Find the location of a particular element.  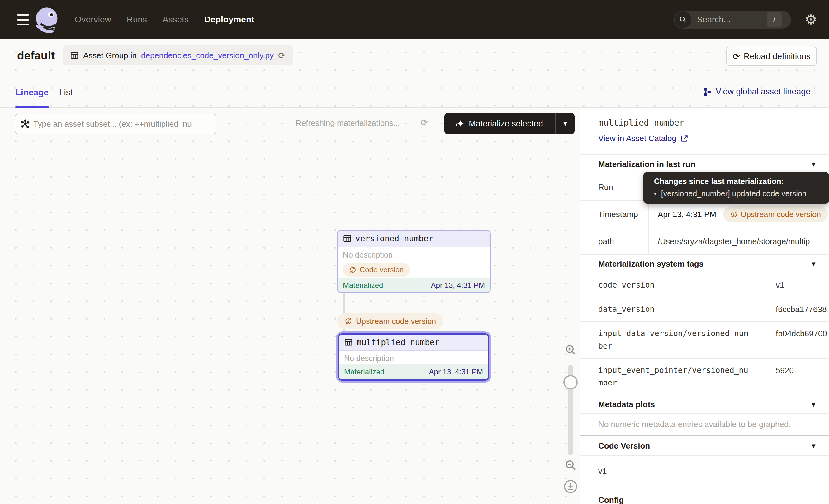

asset-subset-input-wrap is located at coordinates (116, 124).